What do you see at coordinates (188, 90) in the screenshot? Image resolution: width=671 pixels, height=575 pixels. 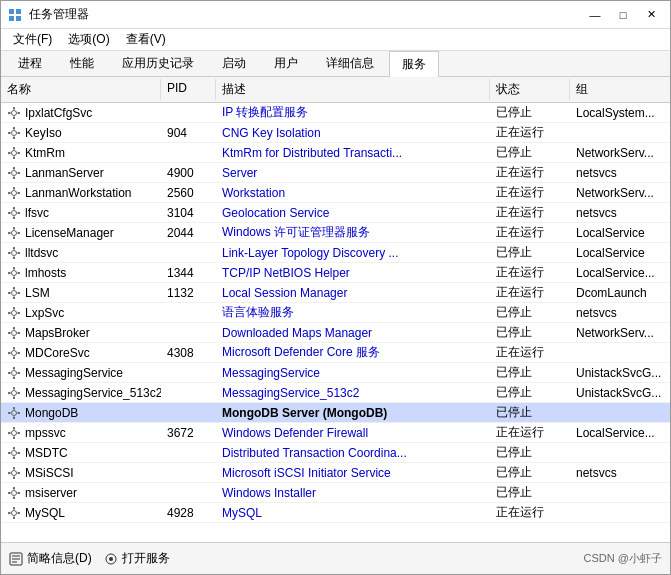 I see `col-pid: PID` at bounding box center [188, 90].